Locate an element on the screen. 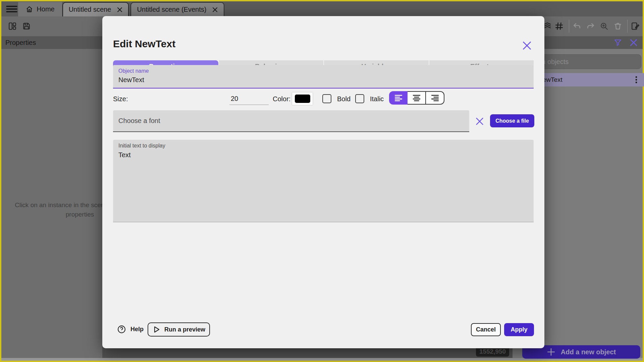 This screenshot has height=362, width=644. size-input: 20 is located at coordinates (249, 100).